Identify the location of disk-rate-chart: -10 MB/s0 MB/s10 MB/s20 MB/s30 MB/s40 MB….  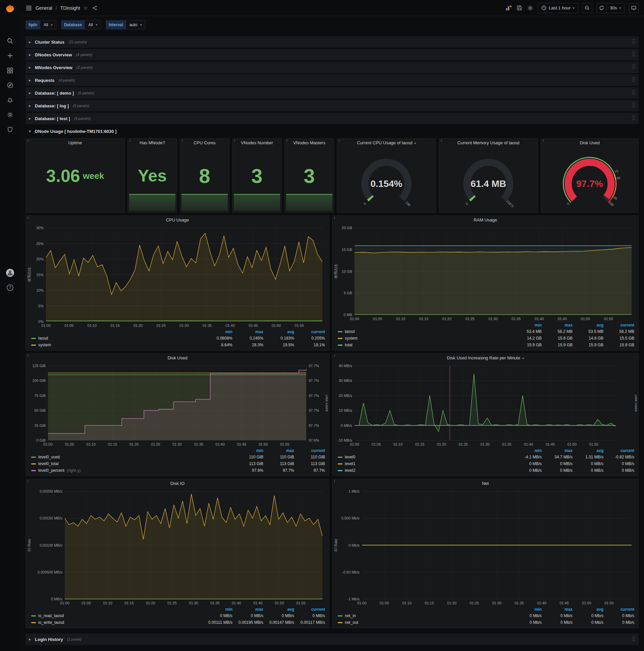
(485, 405).